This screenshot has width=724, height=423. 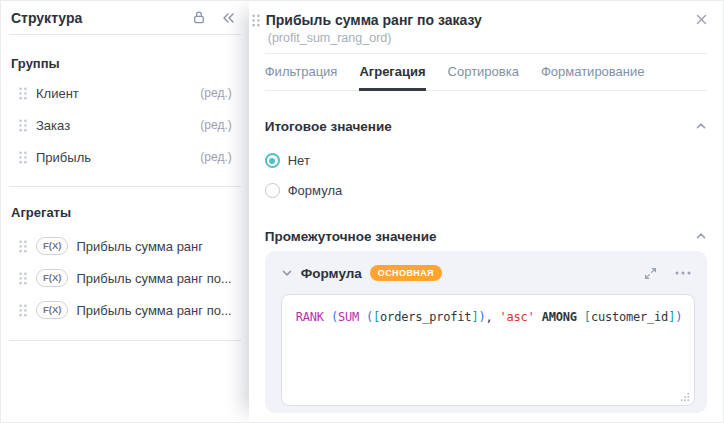 What do you see at coordinates (125, 93) in the screenshot?
I see `group-item: Клиент(ред.)` at bounding box center [125, 93].